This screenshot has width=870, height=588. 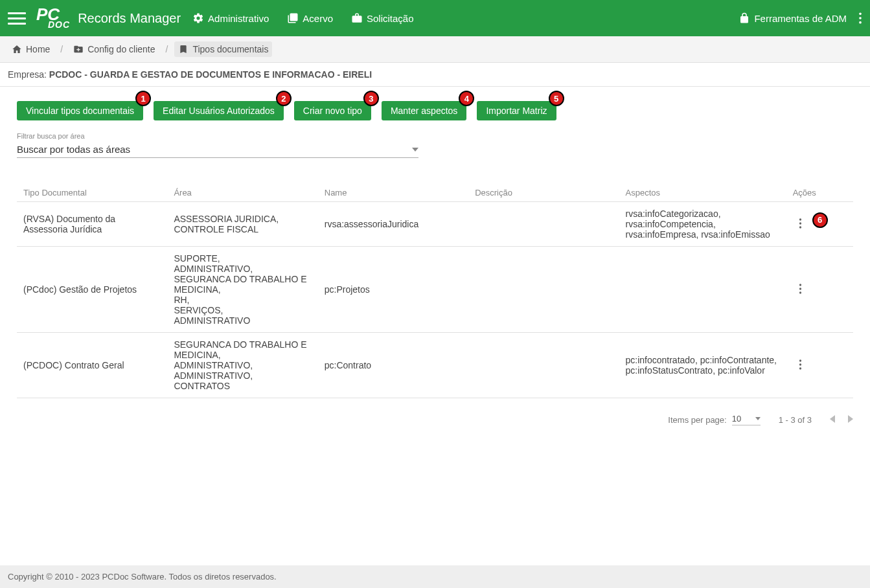 What do you see at coordinates (223, 49) in the screenshot?
I see `breadcrumb-tipos: Tipos documentais` at bounding box center [223, 49].